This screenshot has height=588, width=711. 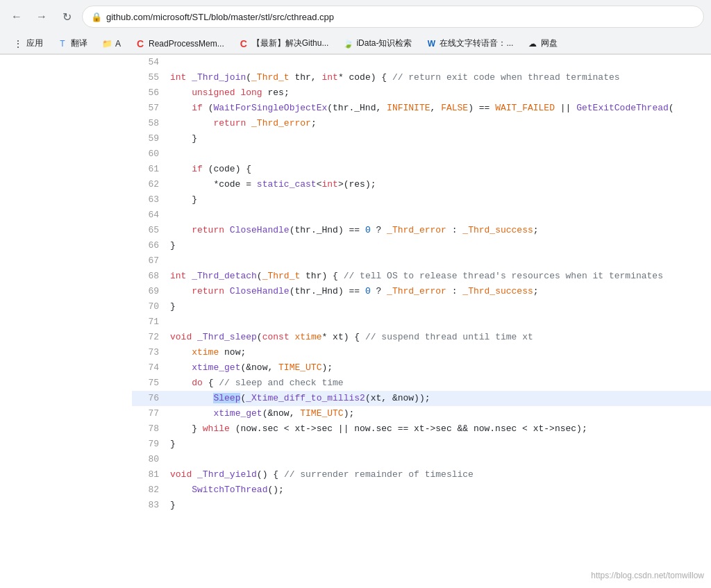 What do you see at coordinates (421, 108) in the screenshot?
I see `table-row: 57 if (WaitForSingleObjectEx(thr._Hnd, I…` at bounding box center [421, 108].